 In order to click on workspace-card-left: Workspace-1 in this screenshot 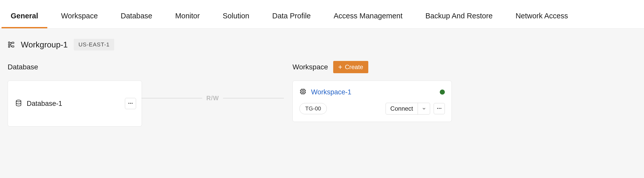, I will do `click(326, 92)`.